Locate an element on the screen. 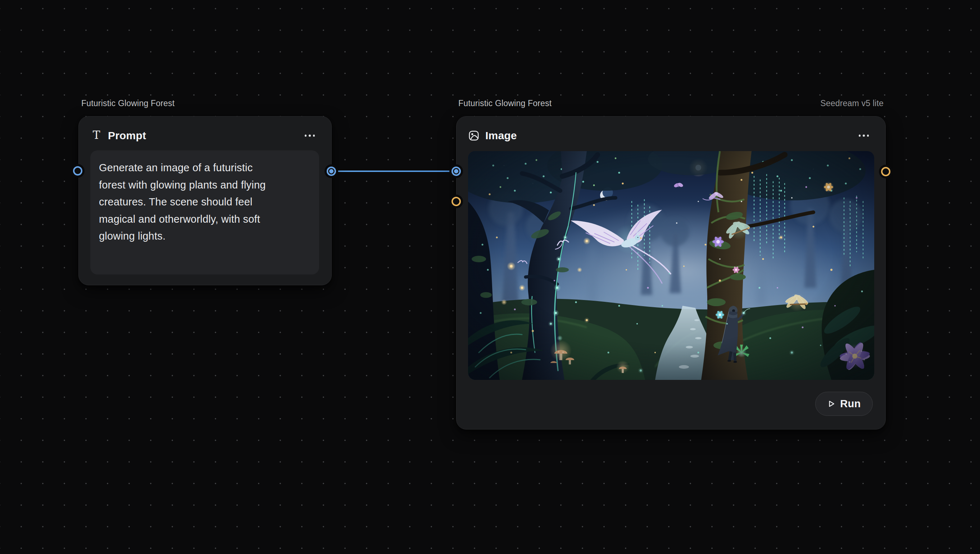 This screenshot has width=980, height=554. prompt-node-title: Prompt is located at coordinates (127, 135).